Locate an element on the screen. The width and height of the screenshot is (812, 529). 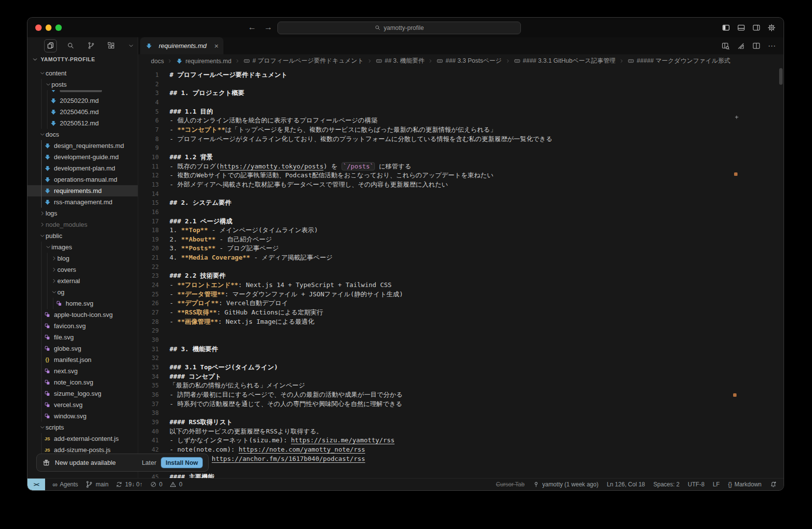
tree-folder-covers: covers is located at coordinates (82, 269).